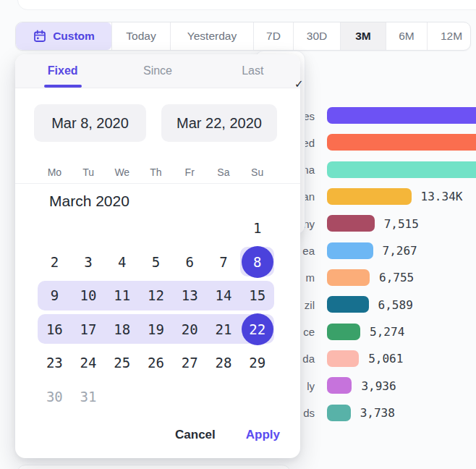 Image resolution: width=476 pixels, height=469 pixels. Describe the element at coordinates (156, 329) in the screenshot. I see `day-number: 19` at that location.